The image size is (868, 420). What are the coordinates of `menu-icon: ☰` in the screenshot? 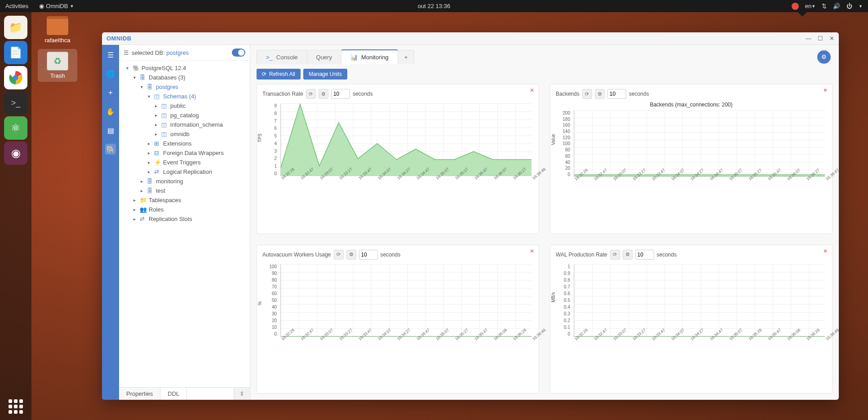 It's located at (126, 53).